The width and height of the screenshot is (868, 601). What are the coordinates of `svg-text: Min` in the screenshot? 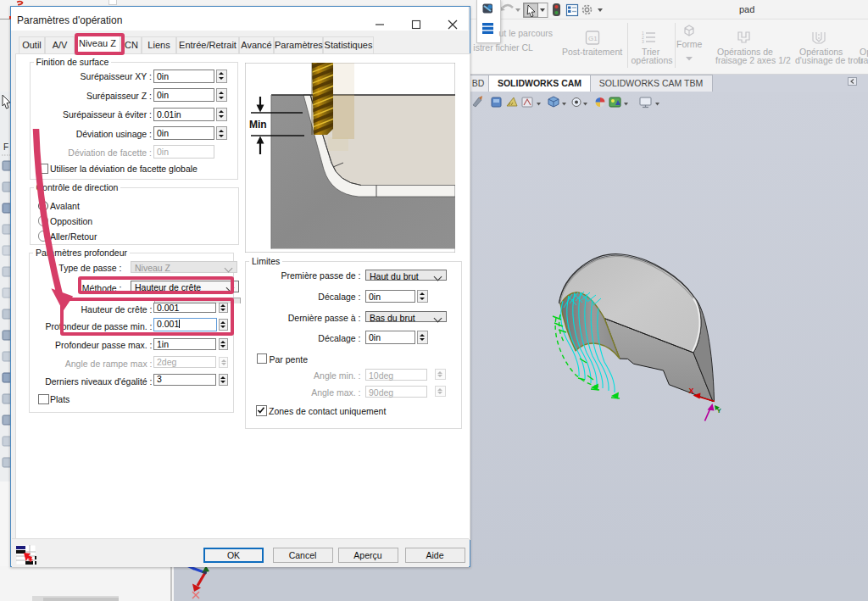 It's located at (258, 125).